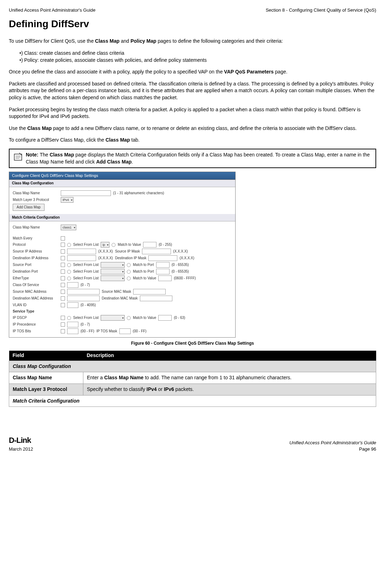 This screenshot has width=385, height=588. Describe the element at coordinates (19, 158) in the screenshot. I see `note-icon` at that location.